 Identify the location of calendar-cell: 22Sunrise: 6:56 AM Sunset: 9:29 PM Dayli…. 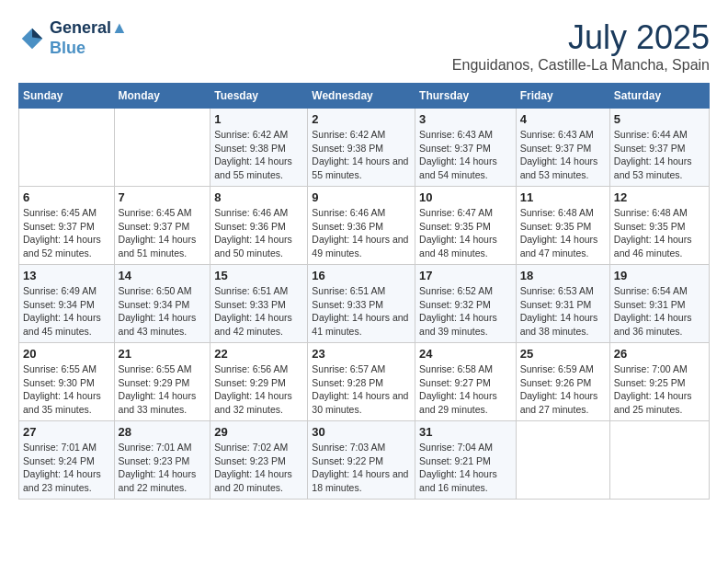
(259, 383).